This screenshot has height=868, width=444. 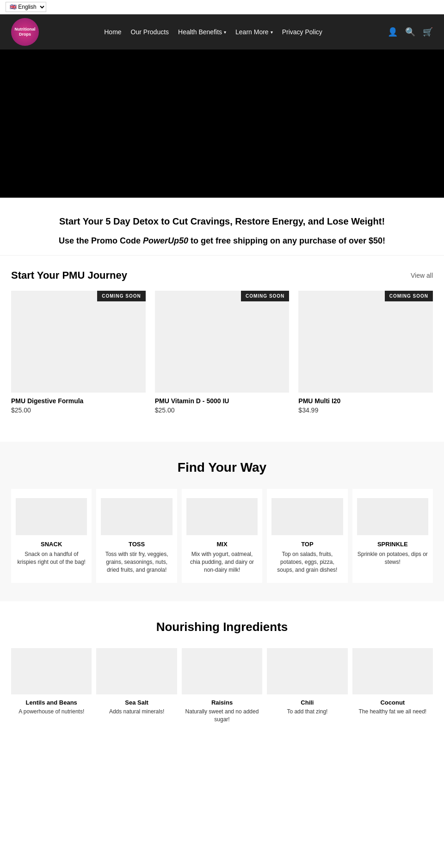 What do you see at coordinates (150, 32) in the screenshot?
I see `nav-our-products: Our Products` at bounding box center [150, 32].